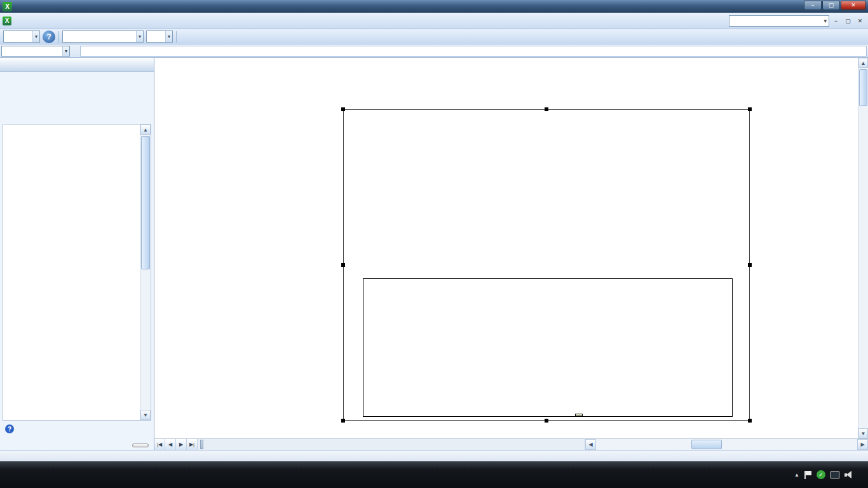 The image size is (868, 488). What do you see at coordinates (836, 20) in the screenshot?
I see `minimize-workbook-button: −` at bounding box center [836, 20].